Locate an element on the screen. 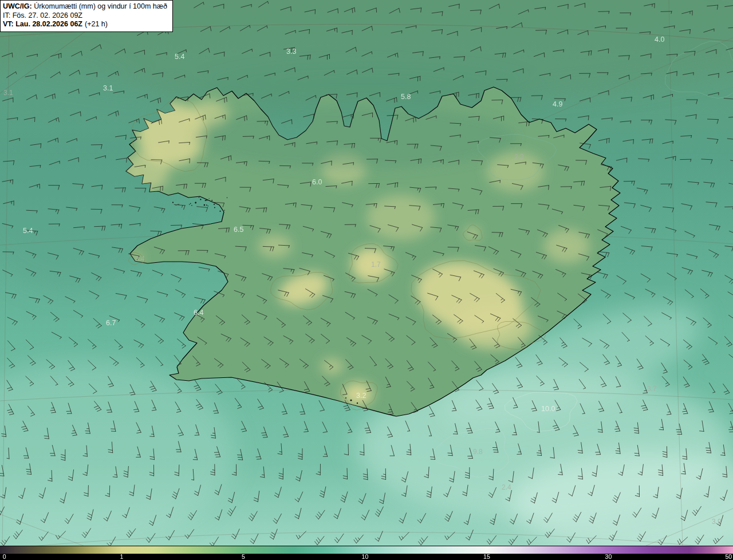  contour-label: 9.8 is located at coordinates (478, 452).